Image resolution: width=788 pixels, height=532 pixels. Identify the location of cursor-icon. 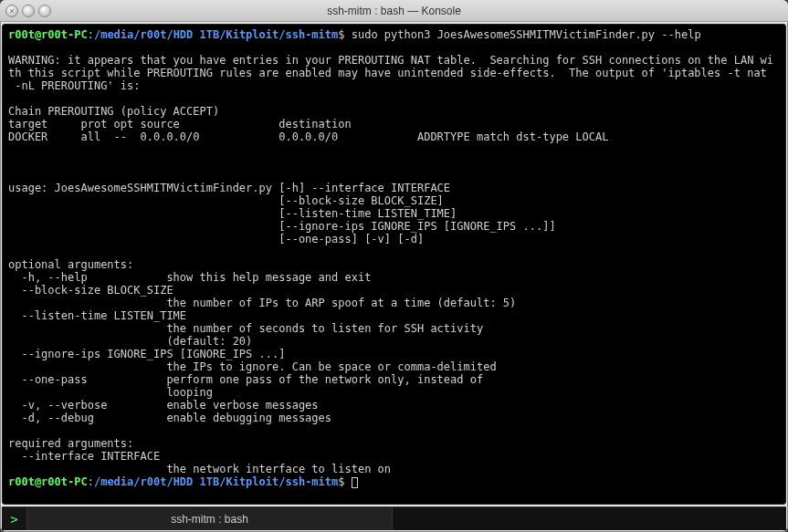
(354, 483).